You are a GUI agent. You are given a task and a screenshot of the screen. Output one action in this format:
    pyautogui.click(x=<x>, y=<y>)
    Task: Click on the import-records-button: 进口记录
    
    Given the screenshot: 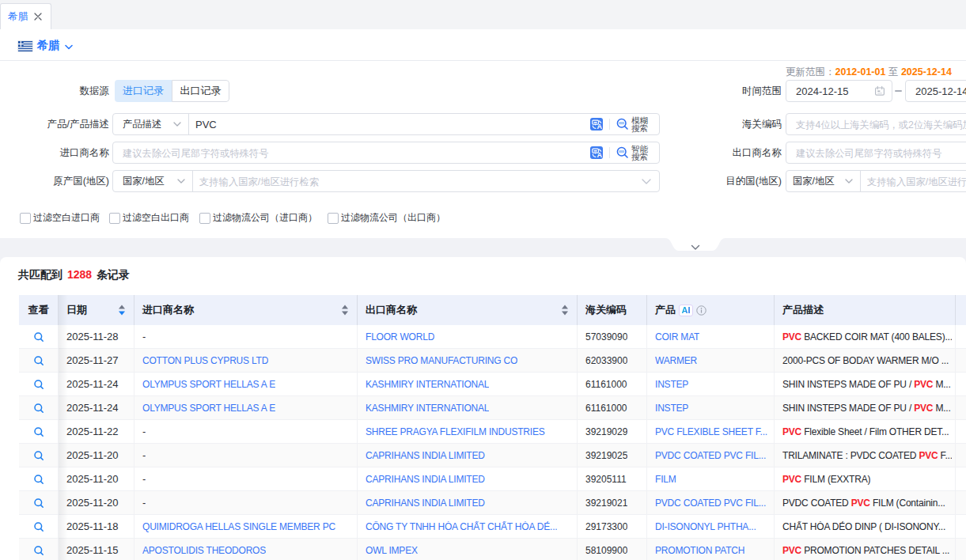 What is the action you would take?
    pyautogui.click(x=143, y=91)
    